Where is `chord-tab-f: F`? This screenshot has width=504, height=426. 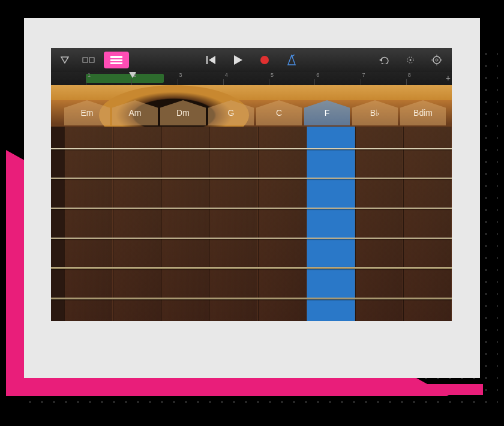 chord-tab-f: F is located at coordinates (327, 113).